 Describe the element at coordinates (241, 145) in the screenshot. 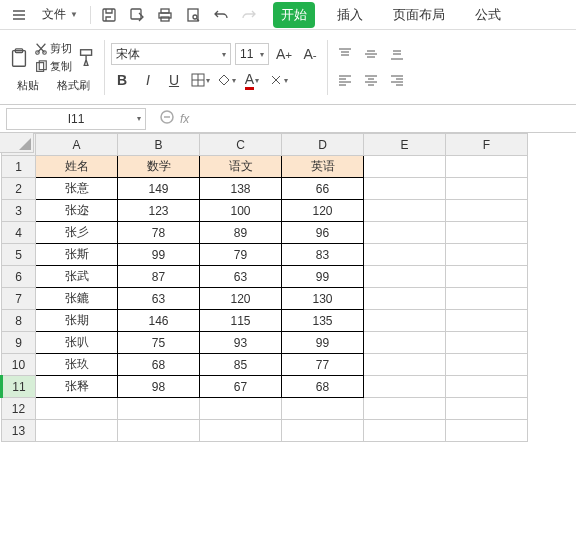

I see `col-head-C: C` at that location.